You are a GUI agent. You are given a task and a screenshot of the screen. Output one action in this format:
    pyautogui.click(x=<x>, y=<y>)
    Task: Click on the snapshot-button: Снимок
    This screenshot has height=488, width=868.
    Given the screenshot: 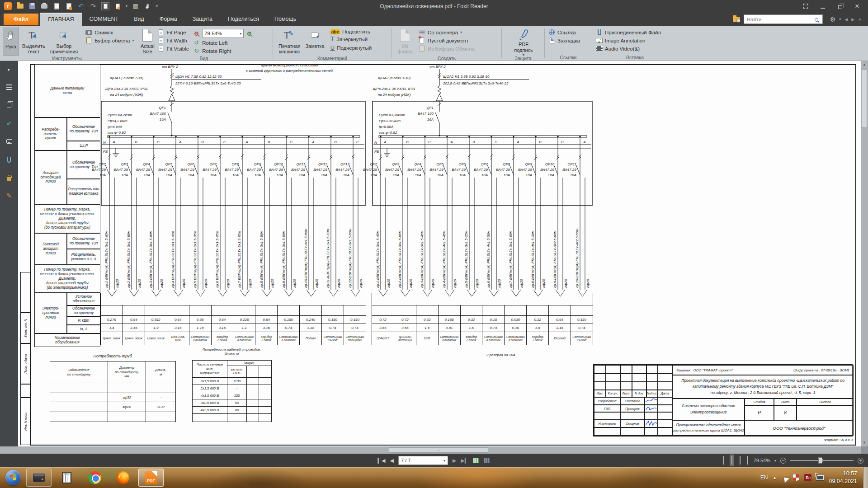 What is the action you would take?
    pyautogui.click(x=109, y=33)
    